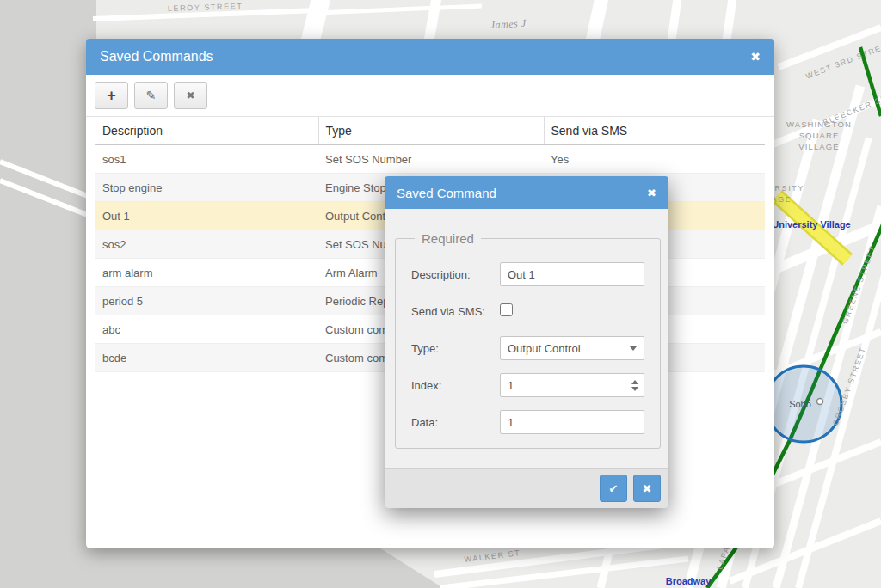 The image size is (881, 588). I want to click on saved-commands-header: Saved Commands ✖, so click(430, 57).